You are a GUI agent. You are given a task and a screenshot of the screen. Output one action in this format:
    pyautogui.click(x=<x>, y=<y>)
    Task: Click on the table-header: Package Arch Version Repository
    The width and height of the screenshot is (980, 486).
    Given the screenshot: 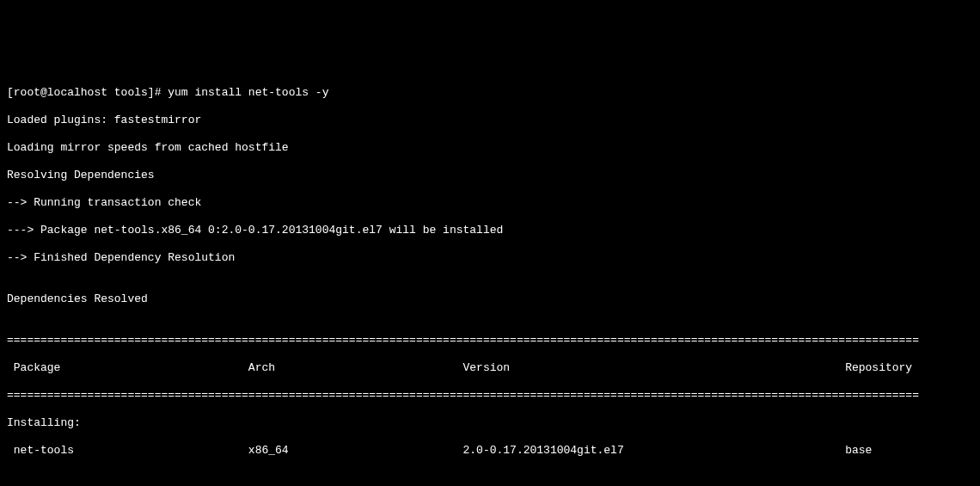 What is the action you would take?
    pyautogui.click(x=490, y=368)
    